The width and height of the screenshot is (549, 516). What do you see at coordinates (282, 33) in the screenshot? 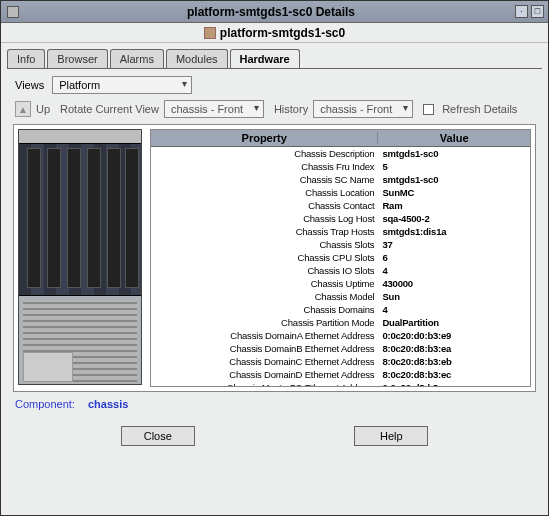
I see `sub-title: platform-smtgds1-sc0` at bounding box center [282, 33].